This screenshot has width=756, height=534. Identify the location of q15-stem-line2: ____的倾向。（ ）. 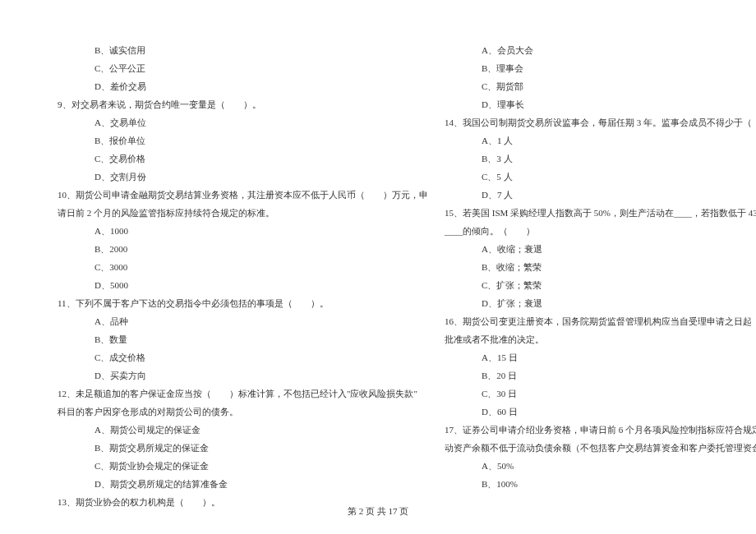
(600, 231).